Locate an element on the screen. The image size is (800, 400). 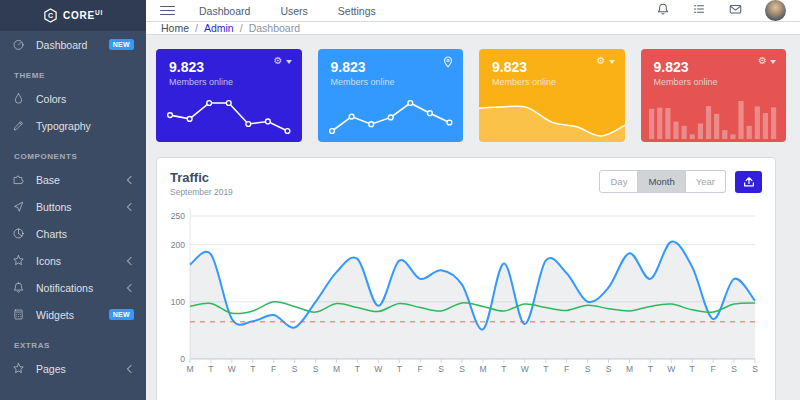
stat-card-danger: ⚙ 9.823 Members online is located at coordinates (714, 96).